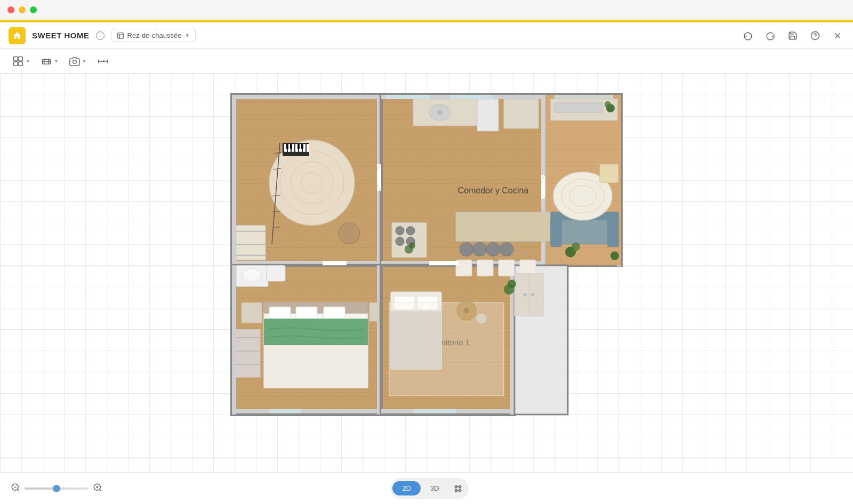 The height and width of the screenshot is (504, 853). Describe the element at coordinates (57, 489) in the screenshot. I see `zoom-control` at that location.